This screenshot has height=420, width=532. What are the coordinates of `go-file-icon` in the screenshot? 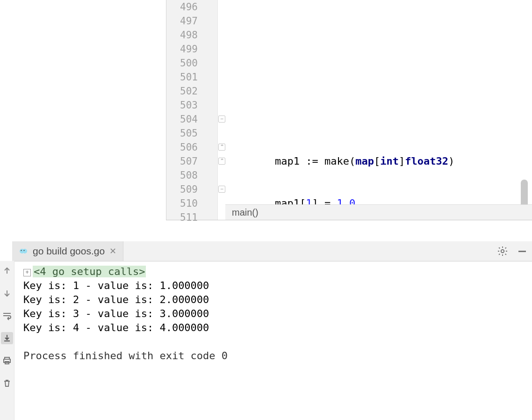 It's located at (23, 251).